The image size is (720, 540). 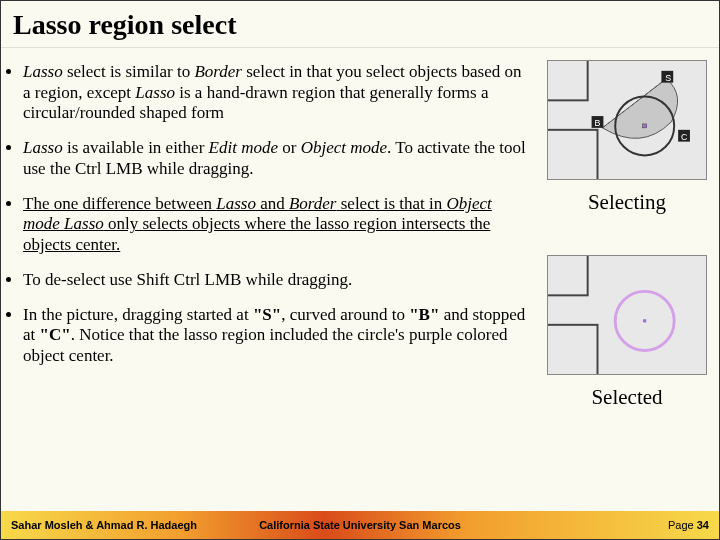 What do you see at coordinates (360, 525) in the screenshot?
I see `footer-institution: California State University San Marcos` at bounding box center [360, 525].